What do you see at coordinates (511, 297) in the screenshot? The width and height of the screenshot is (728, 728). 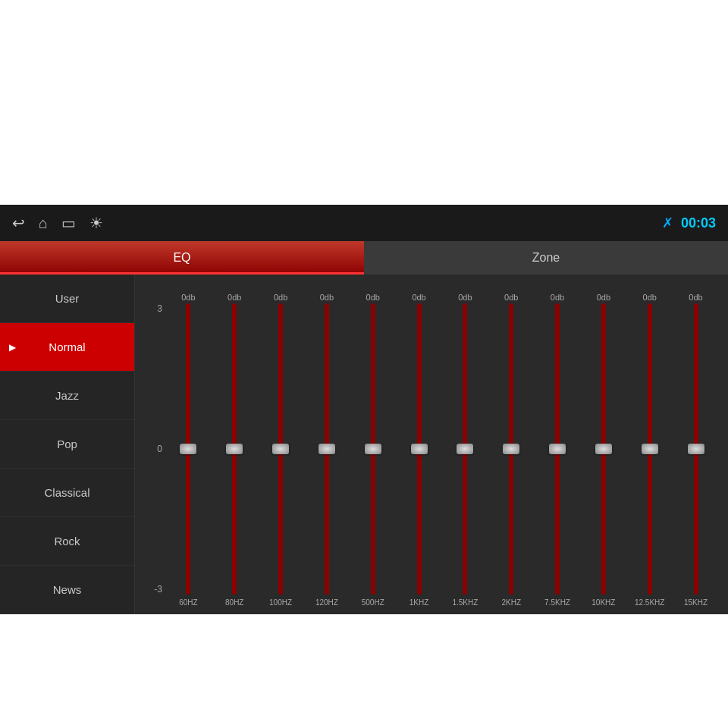 I see `db-label-7: 0db` at bounding box center [511, 297].